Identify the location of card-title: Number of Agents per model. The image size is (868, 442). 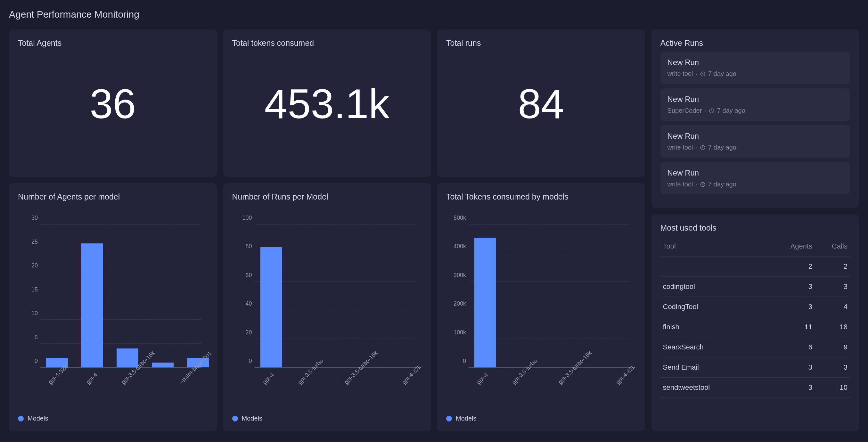
(113, 197).